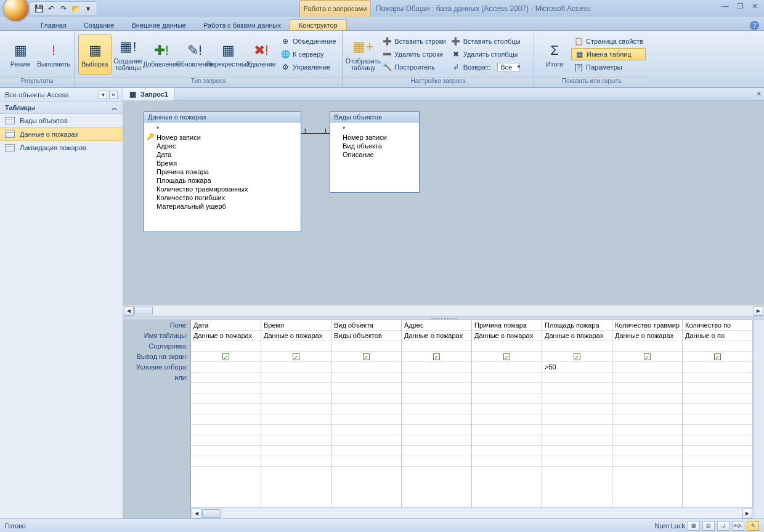 Image resolution: width=764 pixels, height=532 pixels. Describe the element at coordinates (723, 526) in the screenshot. I see `chart-view-button: 📊` at that location.